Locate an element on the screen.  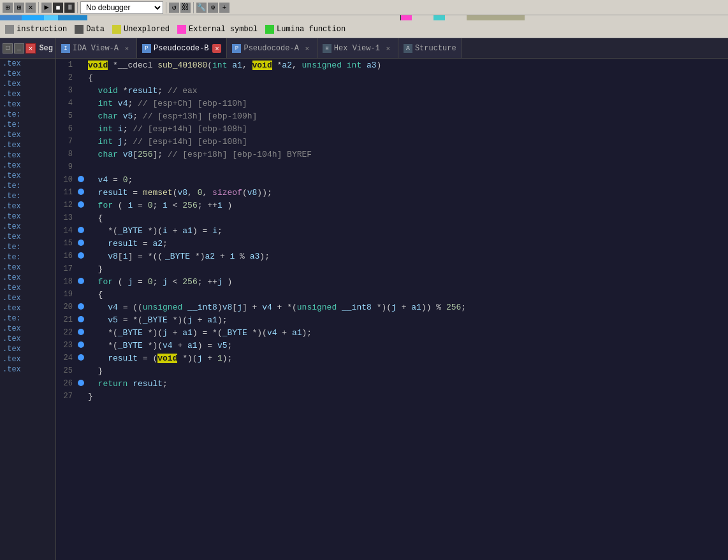
sidebar-items: .tex .tex .tex .tex .tex .te: .te is located at coordinates (28, 310).